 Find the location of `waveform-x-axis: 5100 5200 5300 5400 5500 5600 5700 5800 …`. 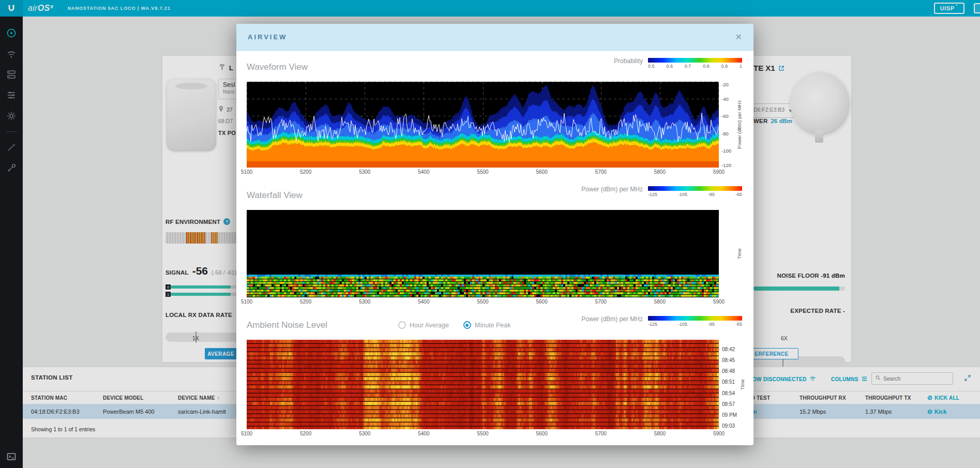

waveform-x-axis: 5100 5200 5300 5400 5500 5600 5700 5800 … is located at coordinates (483, 173).